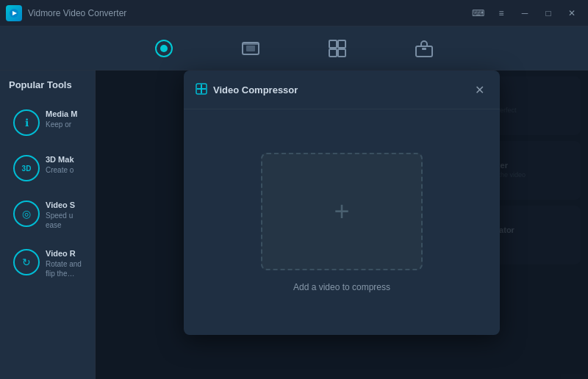 This screenshot has height=379, width=588. I want to click on sidebar-title: Popular Tools, so click(47, 90).